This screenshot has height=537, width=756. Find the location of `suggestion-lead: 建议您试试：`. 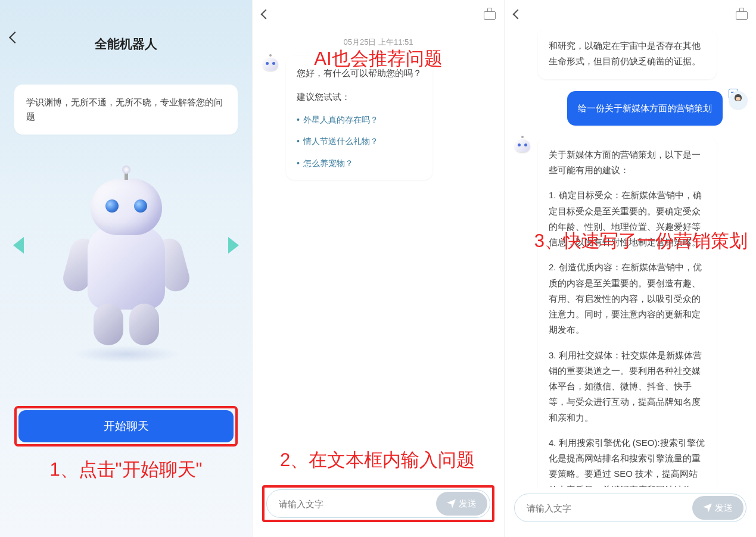

suggestion-lead: 建议您试试： is located at coordinates (359, 97).